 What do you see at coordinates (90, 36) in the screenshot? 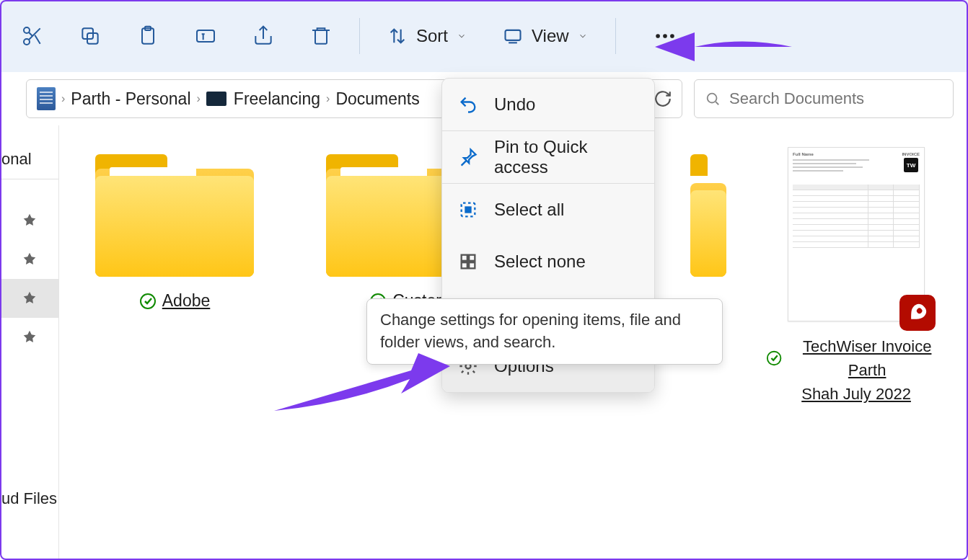
I see `copy-icon` at bounding box center [90, 36].